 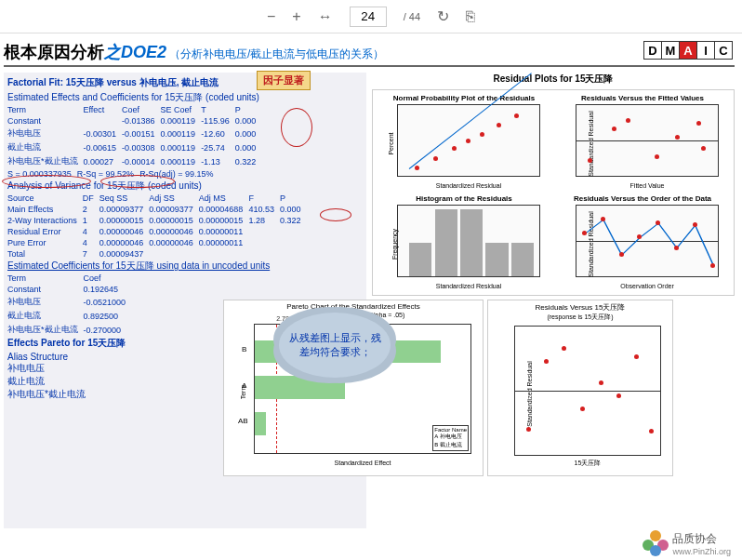 What do you see at coordinates (54, 52) in the screenshot?
I see `title-main: 根本原因分析` at bounding box center [54, 52].